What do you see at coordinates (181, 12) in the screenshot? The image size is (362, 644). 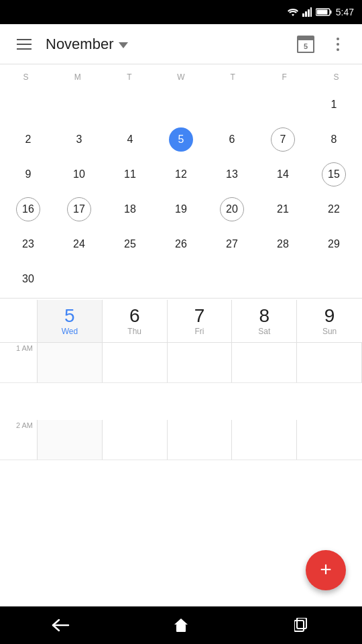 I see `status-bar: 5:47` at bounding box center [181, 12].